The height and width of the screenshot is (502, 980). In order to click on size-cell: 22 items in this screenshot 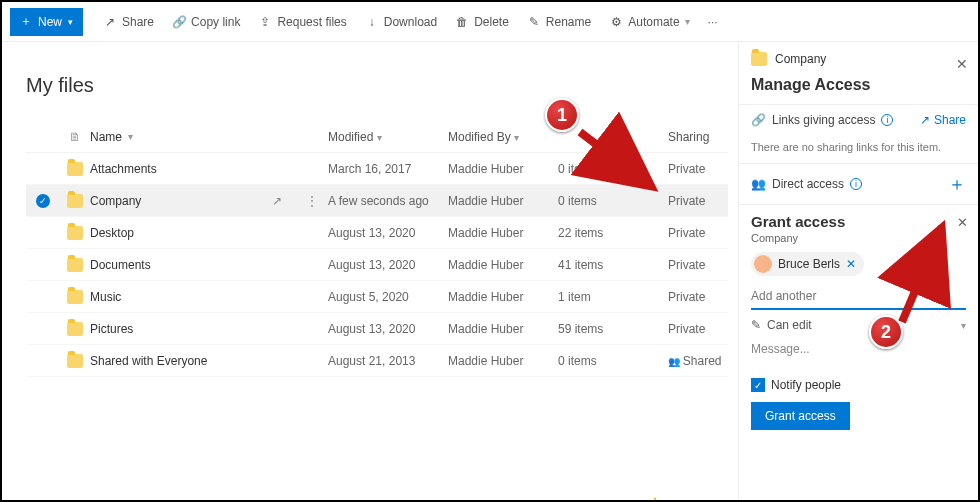, I will do `click(613, 233)`.